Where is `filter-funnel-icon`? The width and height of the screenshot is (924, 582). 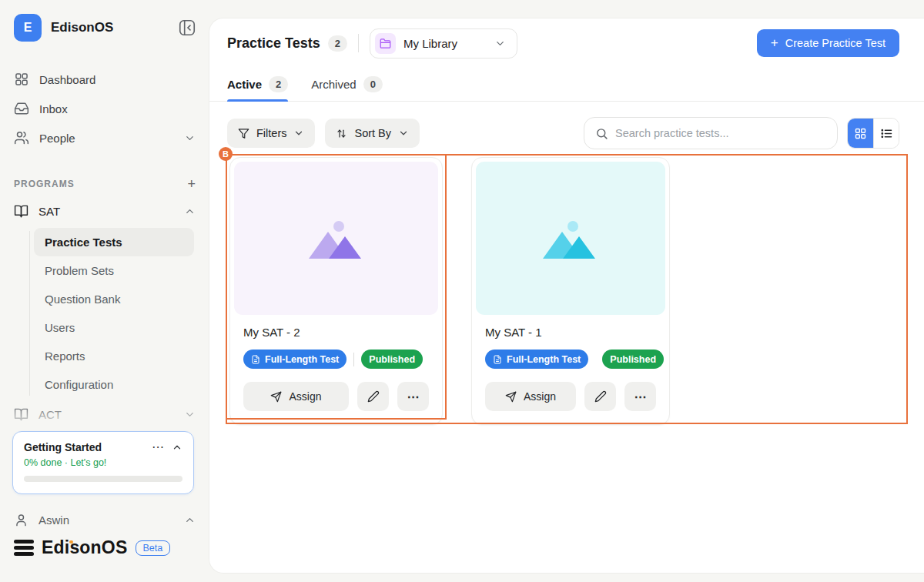
filter-funnel-icon is located at coordinates (243, 134).